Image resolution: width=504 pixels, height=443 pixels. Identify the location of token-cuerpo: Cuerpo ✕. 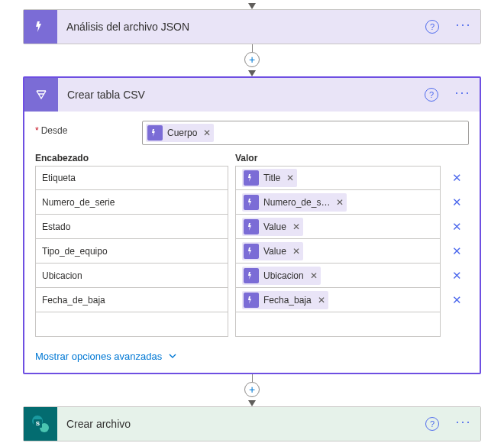
(180, 133).